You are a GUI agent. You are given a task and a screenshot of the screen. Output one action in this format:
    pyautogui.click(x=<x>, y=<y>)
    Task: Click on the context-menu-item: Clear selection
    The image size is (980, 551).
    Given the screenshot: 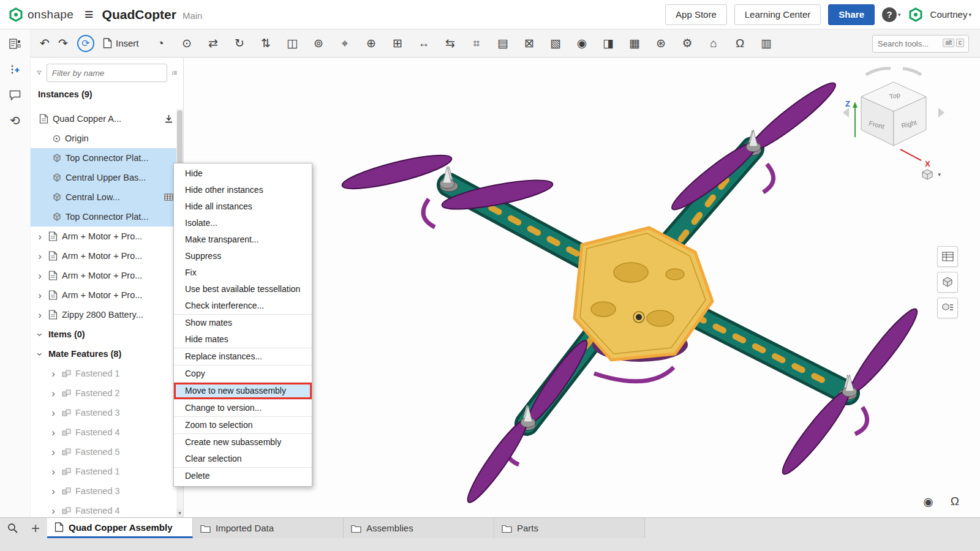 What is the action you would take?
    pyautogui.click(x=243, y=459)
    